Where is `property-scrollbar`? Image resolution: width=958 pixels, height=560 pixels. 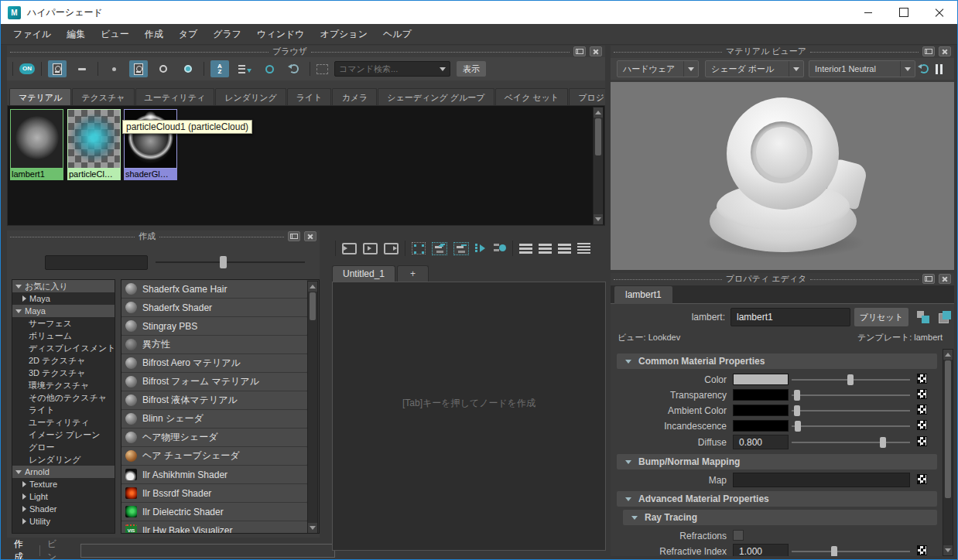
property-scrollbar is located at coordinates (948, 452).